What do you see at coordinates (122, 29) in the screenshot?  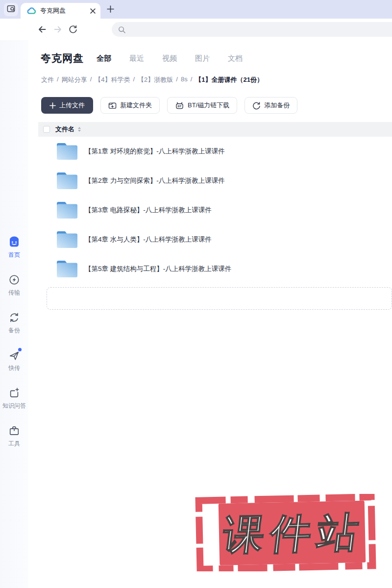 I see `search-icon` at bounding box center [122, 29].